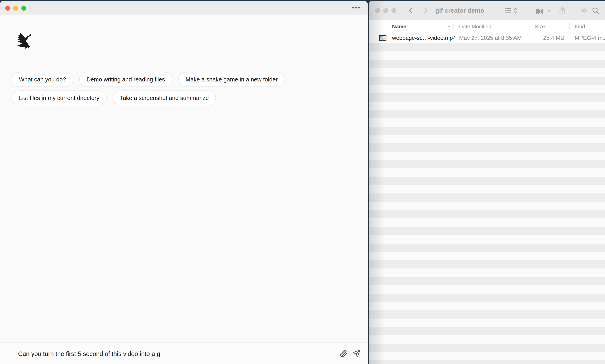  I want to click on share-icon, so click(563, 11).